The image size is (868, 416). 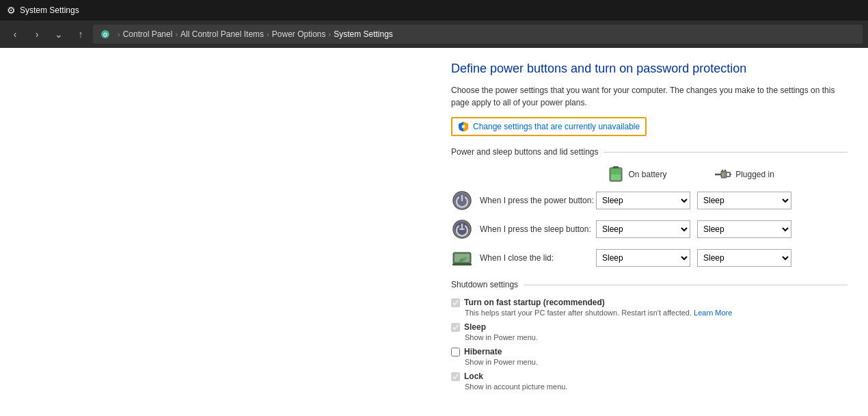 I want to click on up-button: ↑, so click(x=81, y=34).